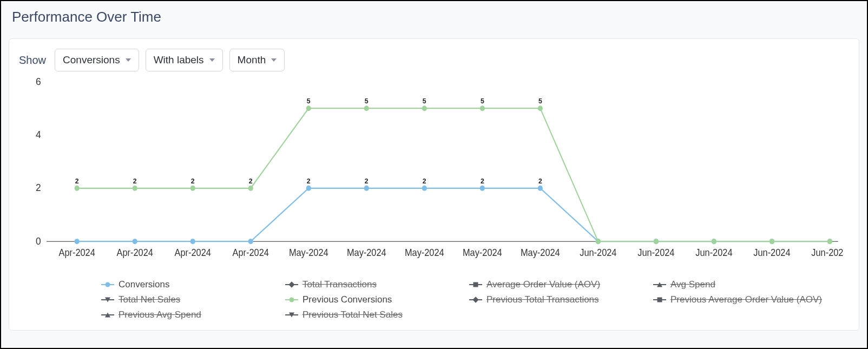  Describe the element at coordinates (179, 60) in the screenshot. I see `labels-select-value: With labels` at that location.